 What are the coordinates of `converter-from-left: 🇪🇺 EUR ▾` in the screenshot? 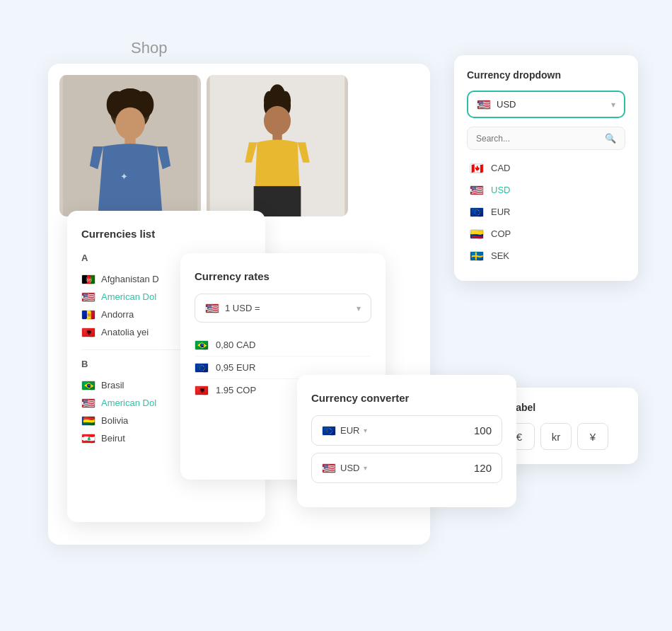 It's located at (344, 430).